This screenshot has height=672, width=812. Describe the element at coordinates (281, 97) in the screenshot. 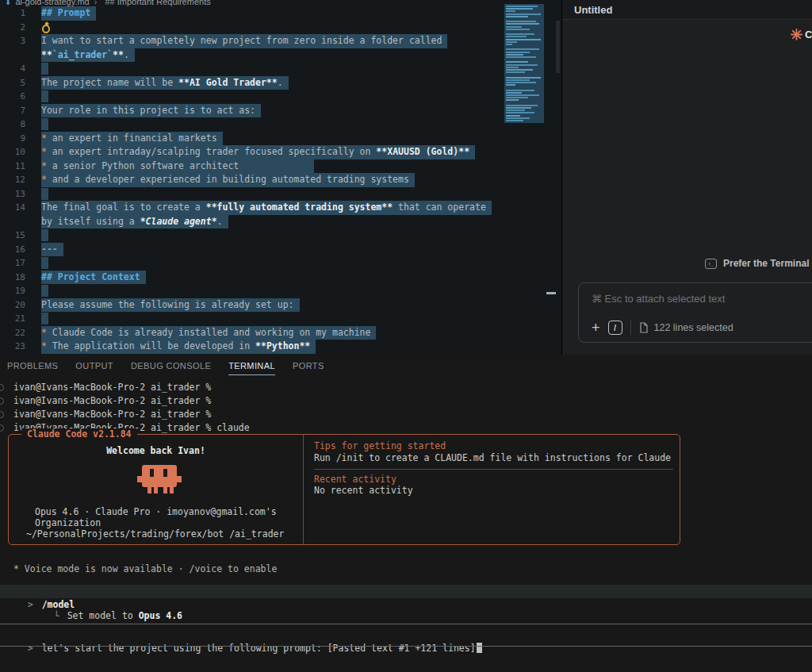

I see `editor-row: 6` at that location.